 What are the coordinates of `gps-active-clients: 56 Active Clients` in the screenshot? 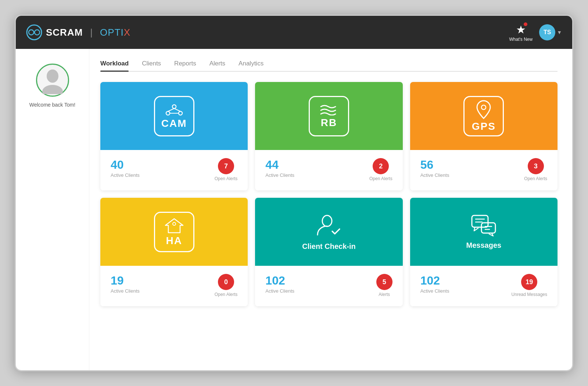 It's located at (435, 168).